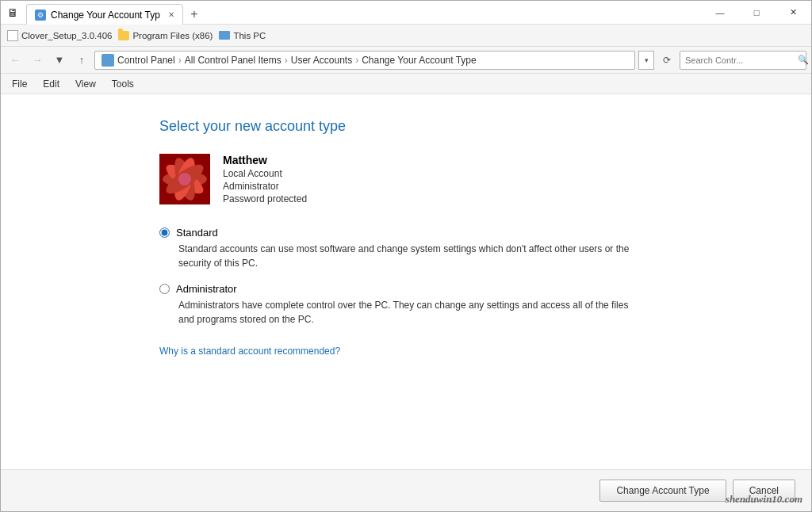  Describe the element at coordinates (37, 60) in the screenshot. I see `forward-button: →` at that location.